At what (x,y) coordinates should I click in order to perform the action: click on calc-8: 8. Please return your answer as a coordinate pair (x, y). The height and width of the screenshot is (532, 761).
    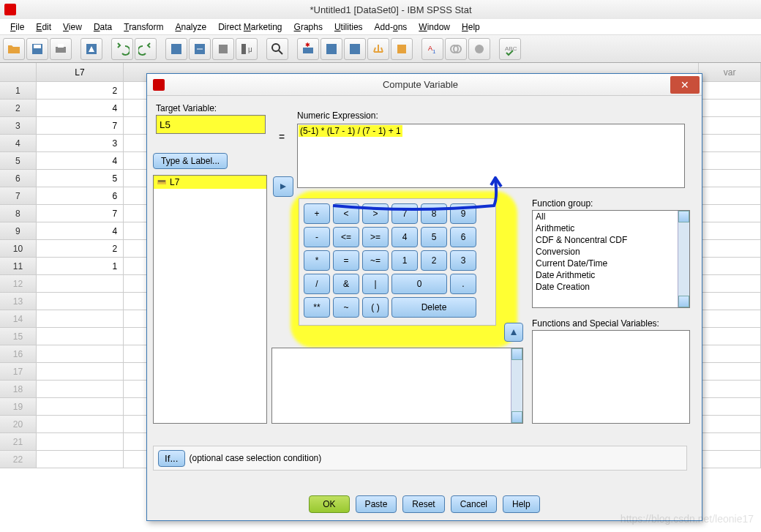
    Looking at the image, I should click on (434, 214).